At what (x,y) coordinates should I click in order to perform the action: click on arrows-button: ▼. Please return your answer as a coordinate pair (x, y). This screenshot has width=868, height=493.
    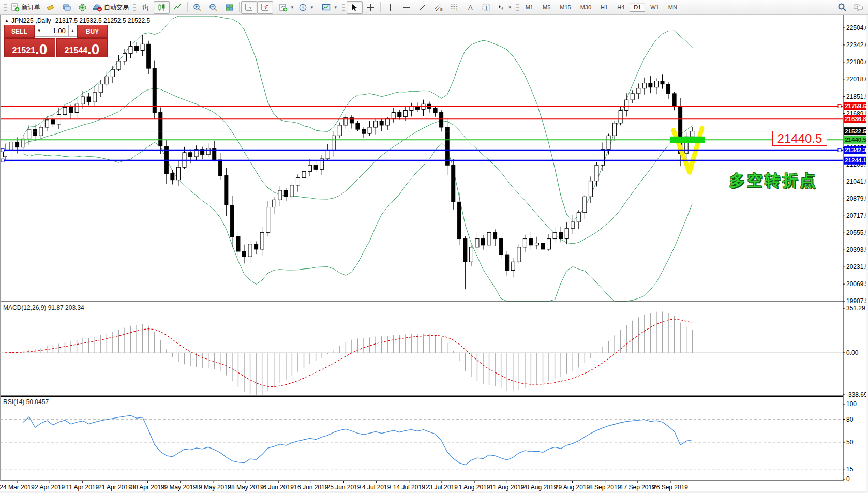
    Looking at the image, I should click on (504, 7).